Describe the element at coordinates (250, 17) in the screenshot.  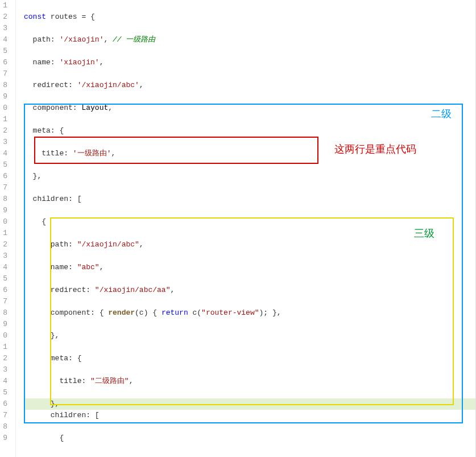
I see `code-line: const routes = {` at that location.